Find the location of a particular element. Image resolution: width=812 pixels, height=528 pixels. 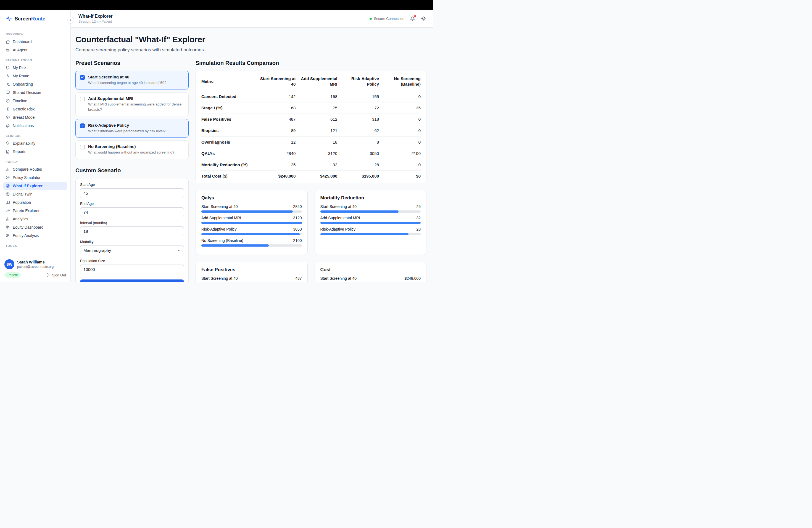

sidebar-item-notifications: Notifications is located at coordinates (35, 126).